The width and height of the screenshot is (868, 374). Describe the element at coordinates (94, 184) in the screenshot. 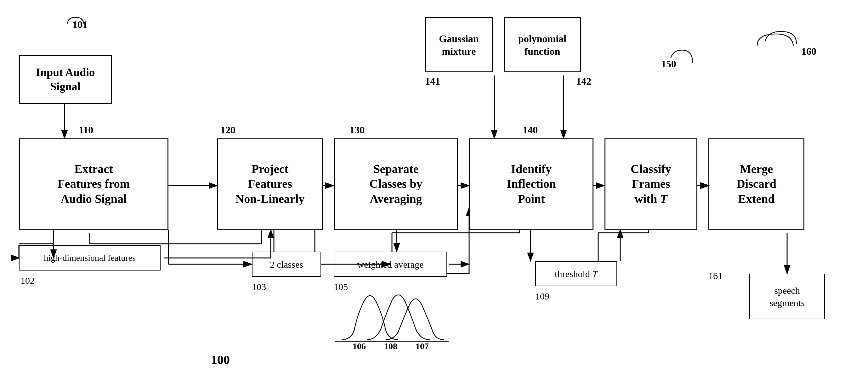

I see `extract-features-box: ExtractFeatures fromAudio Signal` at that location.